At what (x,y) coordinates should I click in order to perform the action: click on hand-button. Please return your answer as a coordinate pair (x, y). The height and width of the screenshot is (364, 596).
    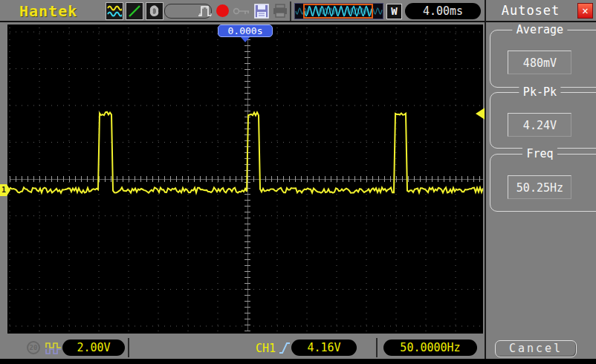
    Looking at the image, I should click on (155, 11).